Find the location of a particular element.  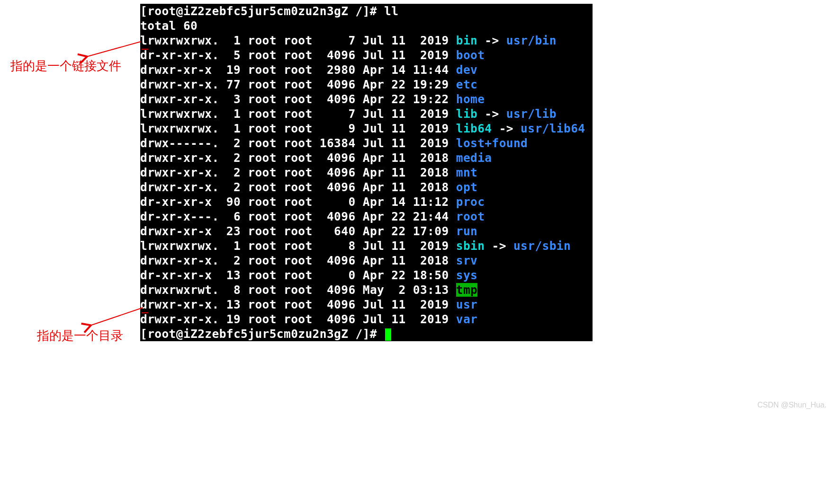

col-size: 2980 is located at coordinates (338, 70).